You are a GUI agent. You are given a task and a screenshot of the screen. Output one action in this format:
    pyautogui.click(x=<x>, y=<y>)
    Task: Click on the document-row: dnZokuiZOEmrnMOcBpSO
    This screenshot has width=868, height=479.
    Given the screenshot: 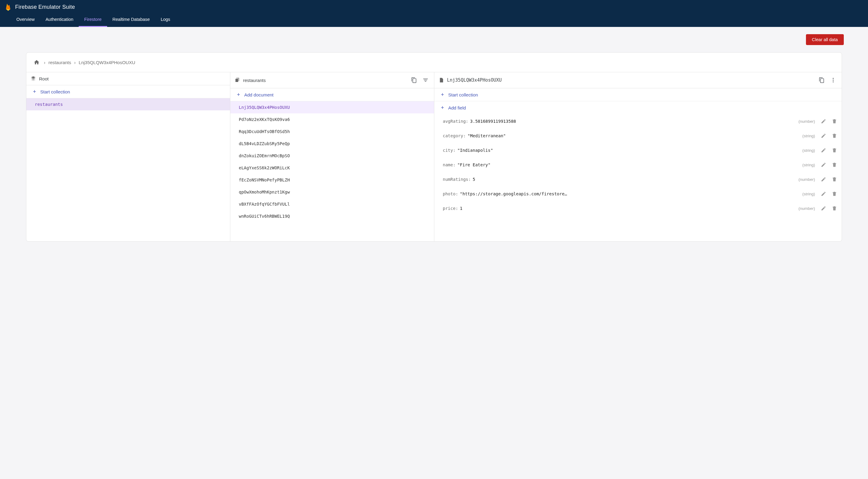 What is the action you would take?
    pyautogui.click(x=332, y=156)
    